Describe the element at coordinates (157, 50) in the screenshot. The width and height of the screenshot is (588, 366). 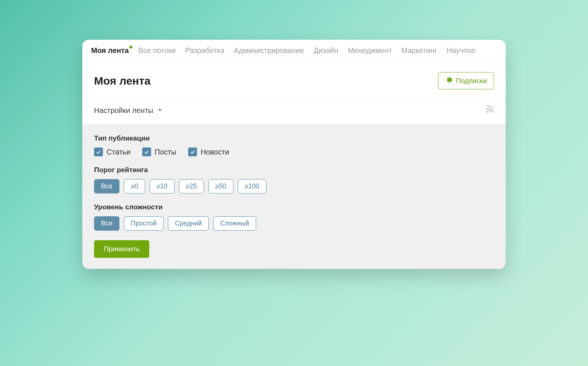
I see `tab-label: Все потоки` at that location.